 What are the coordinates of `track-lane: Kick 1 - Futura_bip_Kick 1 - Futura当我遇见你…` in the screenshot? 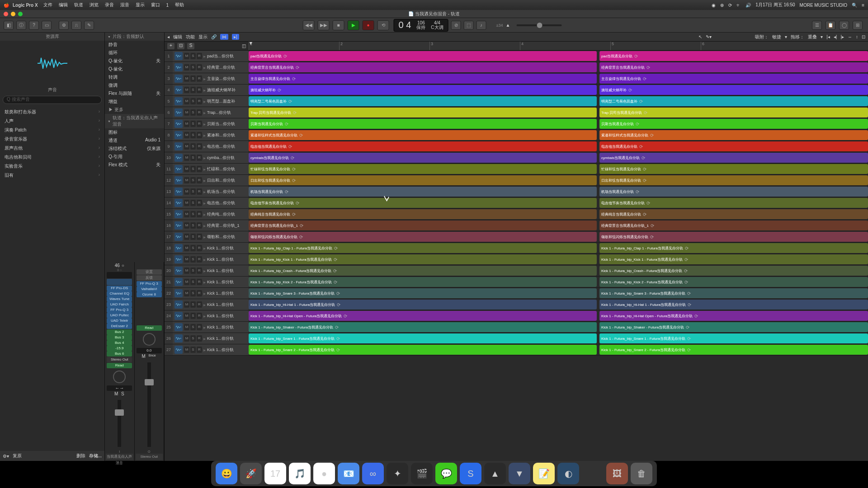 It's located at (558, 259).